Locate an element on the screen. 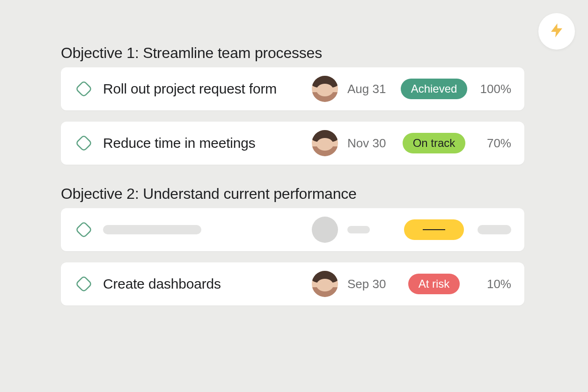 The image size is (588, 392). key-result-row-editing is located at coordinates (293, 230).